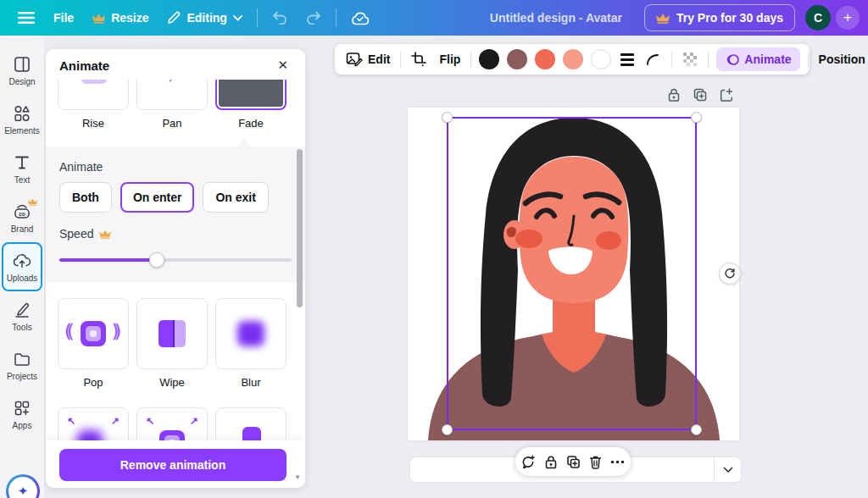  I want to click on option-on-enter-button: On enter, so click(158, 197).